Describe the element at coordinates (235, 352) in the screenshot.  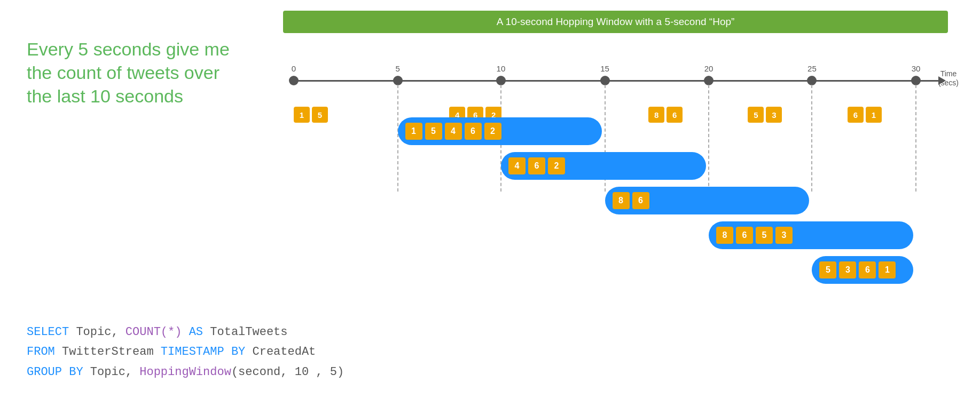
I see `sql-by-kw: BY` at that location.